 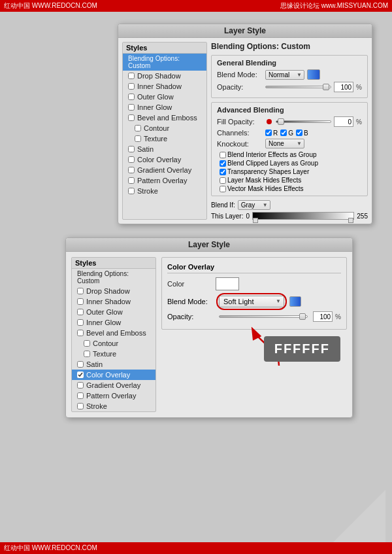 I want to click on blend-mode-row: Blend Mode: Normal, so click(x=289, y=75).